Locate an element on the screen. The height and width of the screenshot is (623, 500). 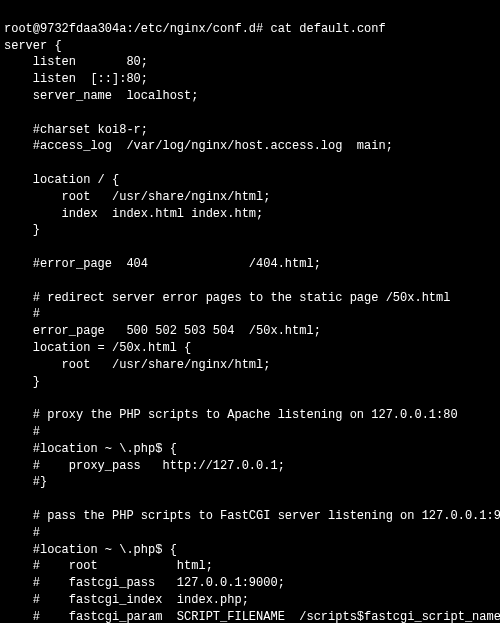
config-line: #access_log /var/log/nginx/host.access.l… is located at coordinates (250, 146).